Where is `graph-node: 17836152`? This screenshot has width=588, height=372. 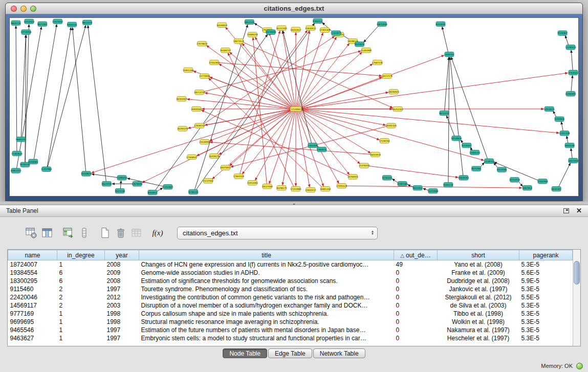
graph-node: 17836152 is located at coordinates (200, 126).